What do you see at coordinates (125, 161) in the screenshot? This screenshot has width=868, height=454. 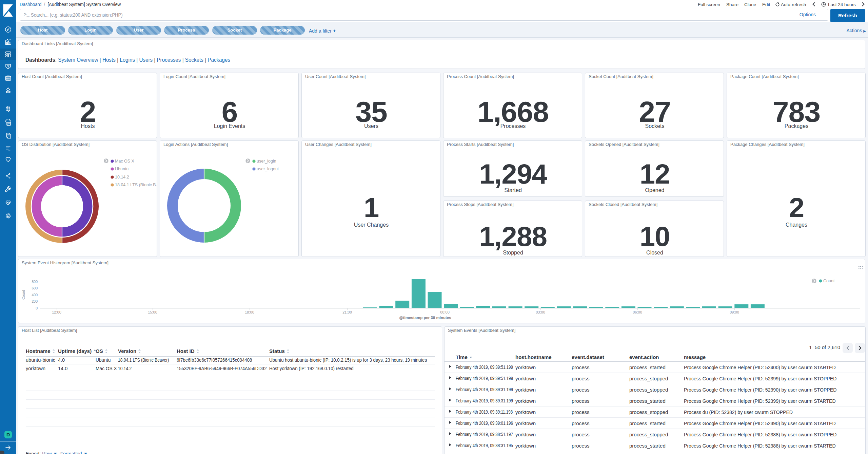 I see `svg-text: Mac OS X` at bounding box center [125, 161].